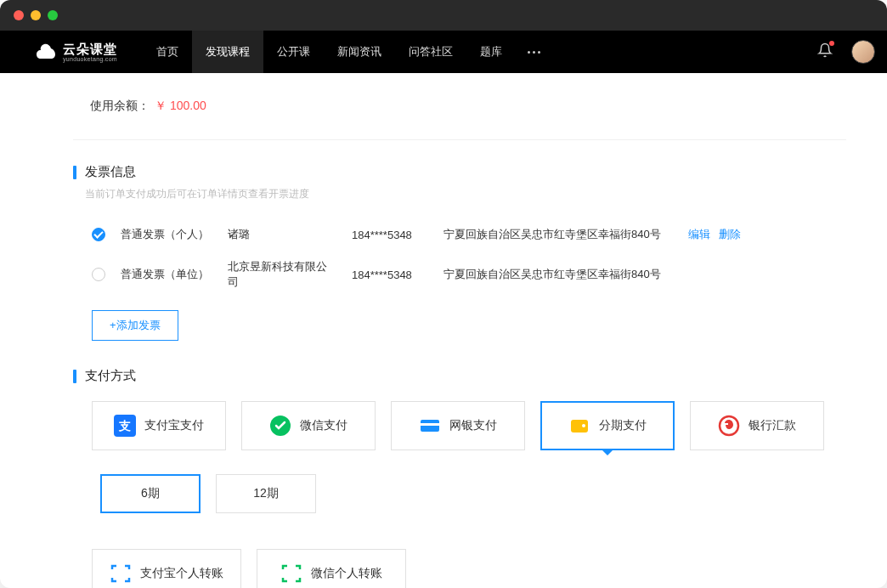  Describe the element at coordinates (772, 426) in the screenshot. I see `pay-label: 银行汇款` at that location.